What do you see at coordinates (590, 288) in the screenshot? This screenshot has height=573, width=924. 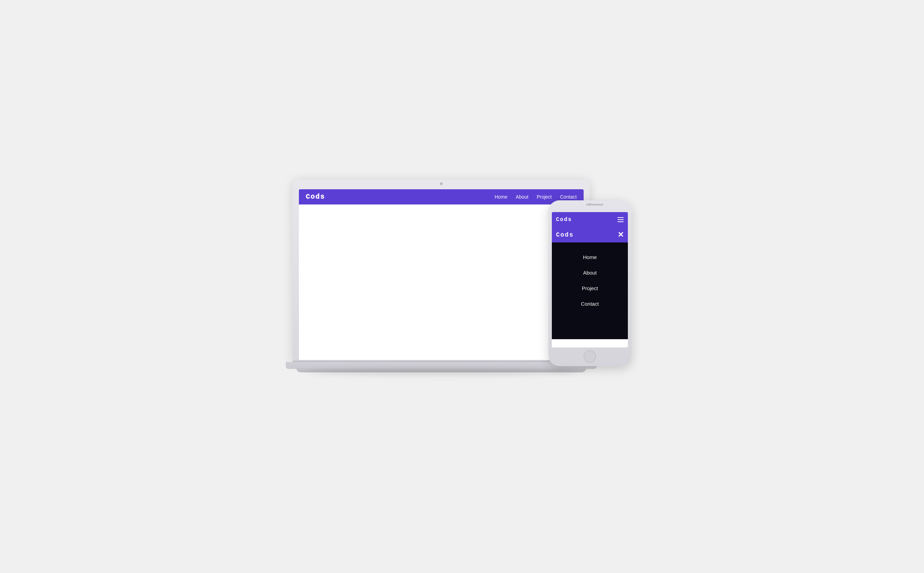 I see `phone-menu-project: Project` at bounding box center [590, 288].